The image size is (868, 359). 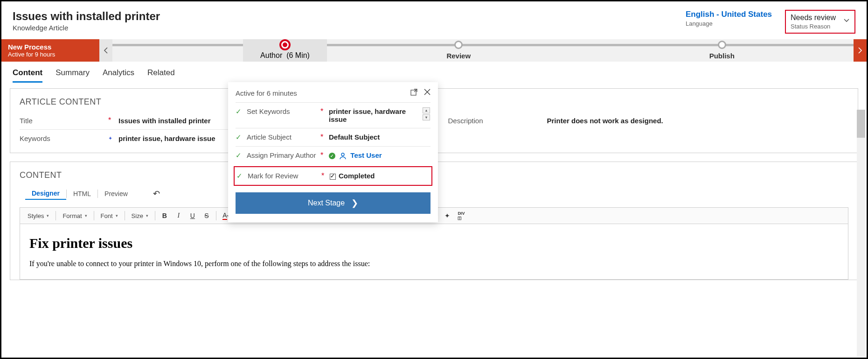 I want to click on form-tabs: Content Summary Analytics Related, so click(x=434, y=72).